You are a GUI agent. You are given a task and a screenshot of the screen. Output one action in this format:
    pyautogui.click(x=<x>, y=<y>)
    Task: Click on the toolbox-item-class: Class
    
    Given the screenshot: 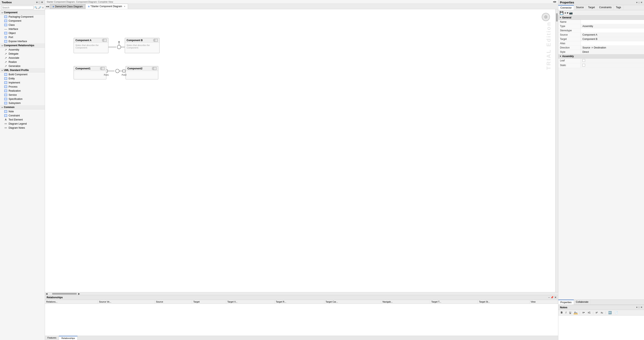 What is the action you would take?
    pyautogui.click(x=22, y=25)
    